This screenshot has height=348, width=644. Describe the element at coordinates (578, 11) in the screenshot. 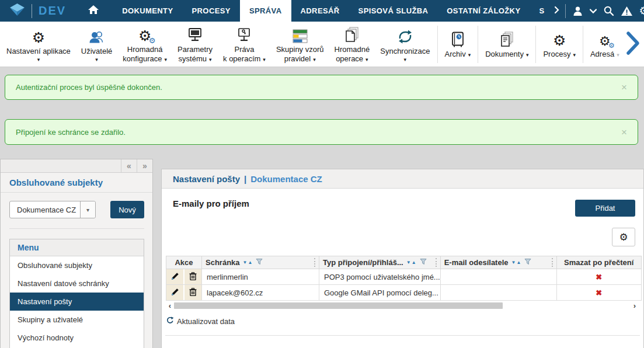

I see `user-account-button` at that location.